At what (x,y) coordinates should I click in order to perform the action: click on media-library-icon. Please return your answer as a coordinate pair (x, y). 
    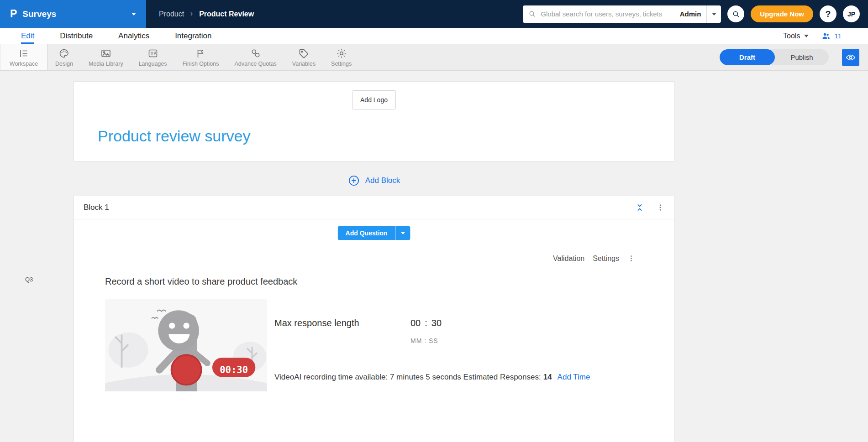
    Looking at the image, I should click on (106, 53).